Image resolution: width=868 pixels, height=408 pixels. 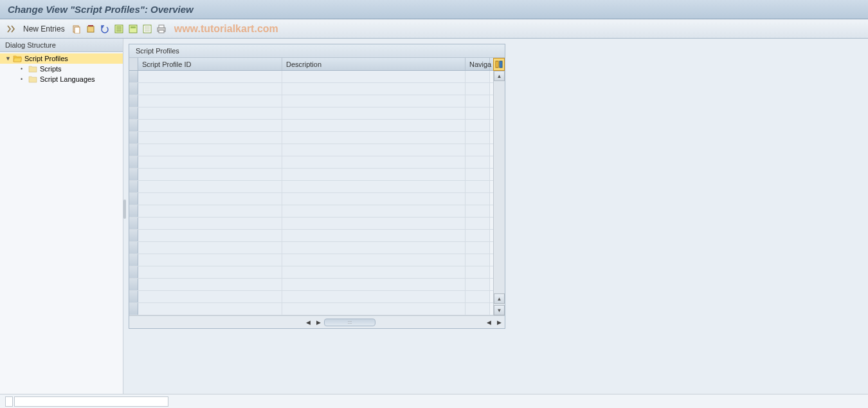 I want to click on scroll-thumb: :::, so click(x=350, y=322).